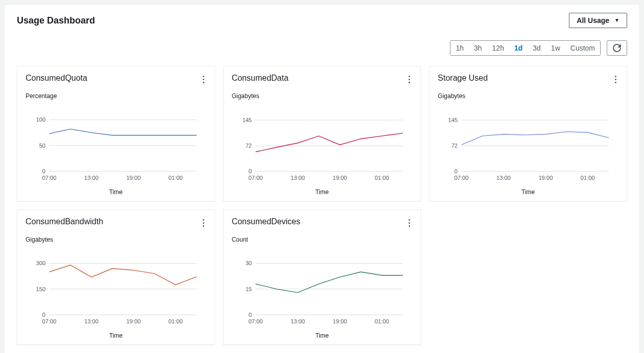 Image resolution: width=644 pixels, height=353 pixels. Describe the element at coordinates (322, 134) in the screenshot. I see `chart-card: ConsumedDataGigabytes07214507:0013:0019:…` at that location.